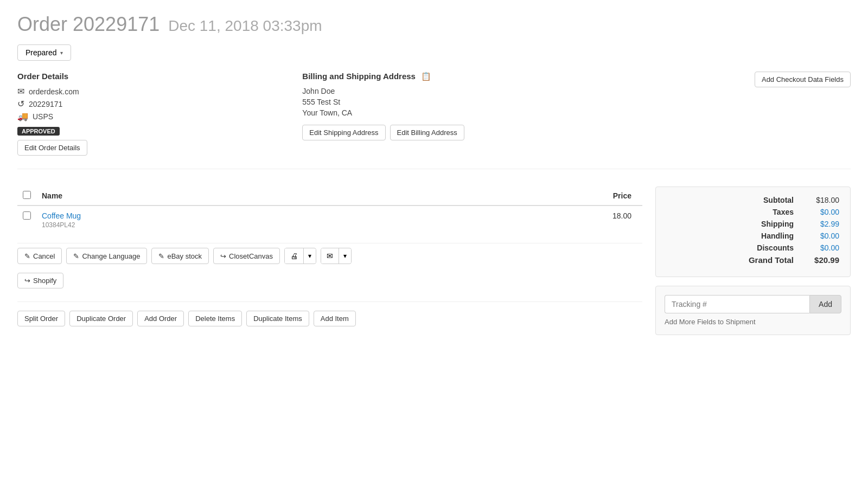  I want to click on closet-canvas-label: ClosetCanvas, so click(251, 256).